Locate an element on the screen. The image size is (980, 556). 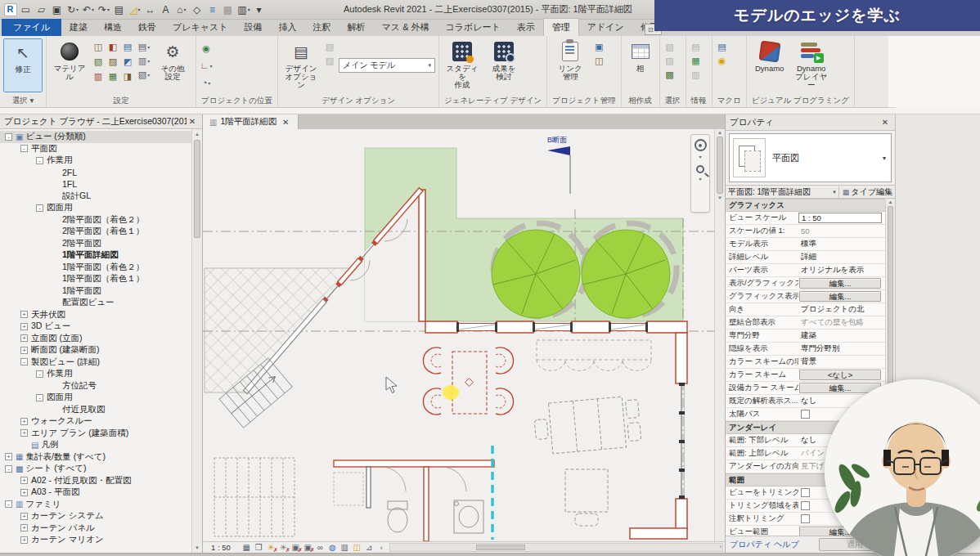
select-by-id-icon: ▦ is located at coordinates (696, 61).